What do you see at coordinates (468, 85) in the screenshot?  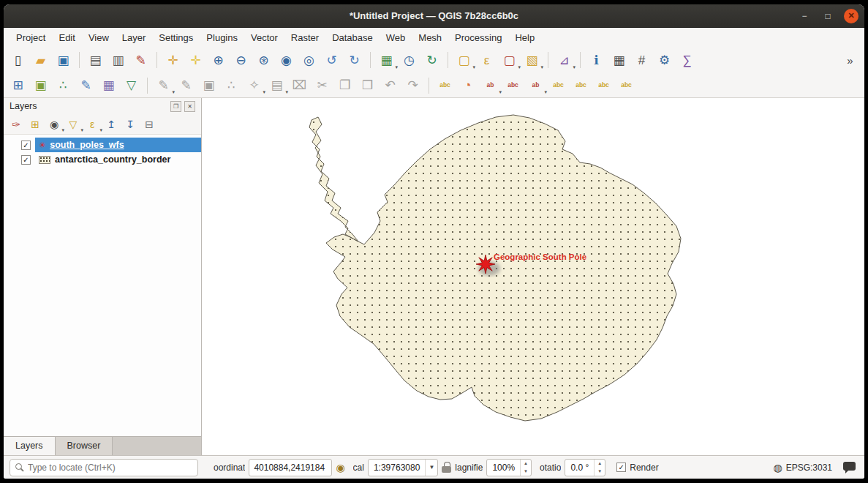 I see `layer-diagram-options-icon: ◔` at bounding box center [468, 85].